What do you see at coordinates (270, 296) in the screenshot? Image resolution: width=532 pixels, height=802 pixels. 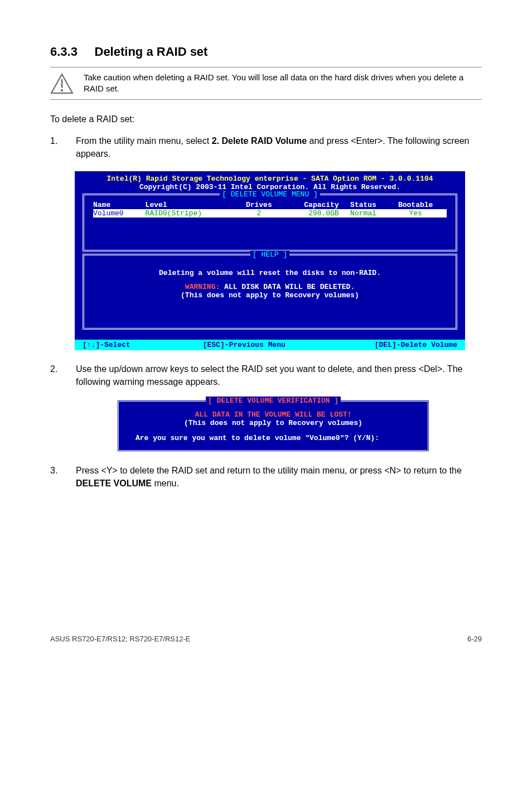 I see `help-line-3: (This does not apply to Recovery volumes…` at bounding box center [270, 296].